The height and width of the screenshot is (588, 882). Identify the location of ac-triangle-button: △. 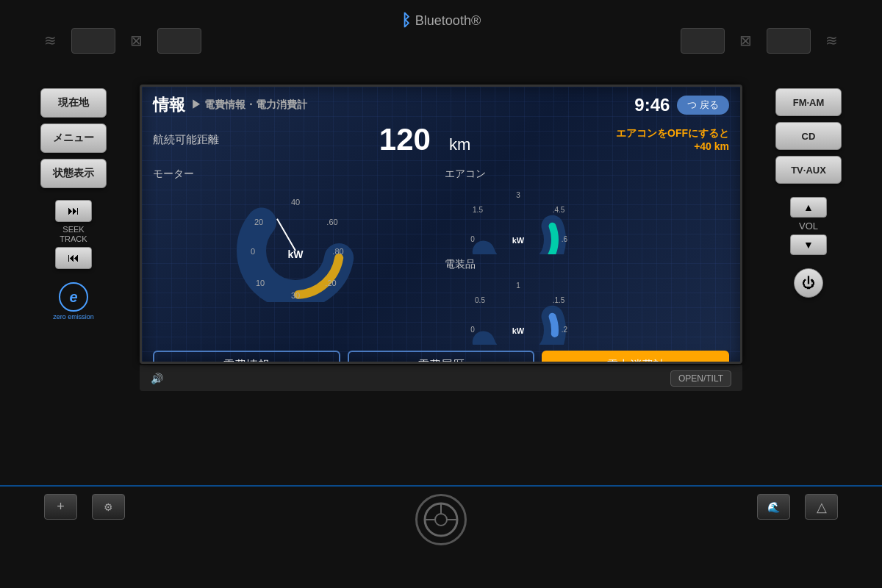
(822, 507).